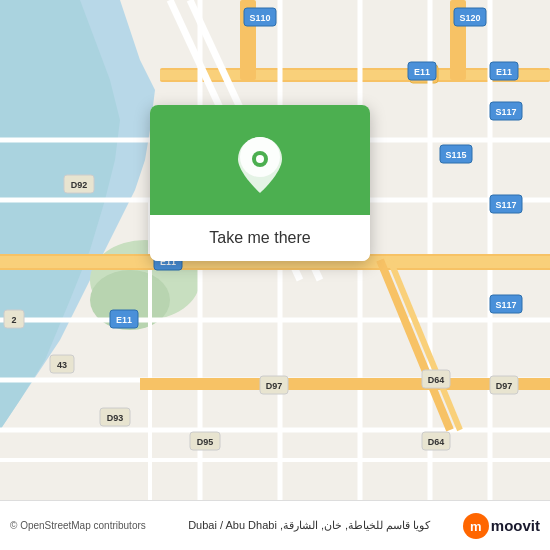  What do you see at coordinates (260, 160) in the screenshot?
I see `popup-header` at bounding box center [260, 160].